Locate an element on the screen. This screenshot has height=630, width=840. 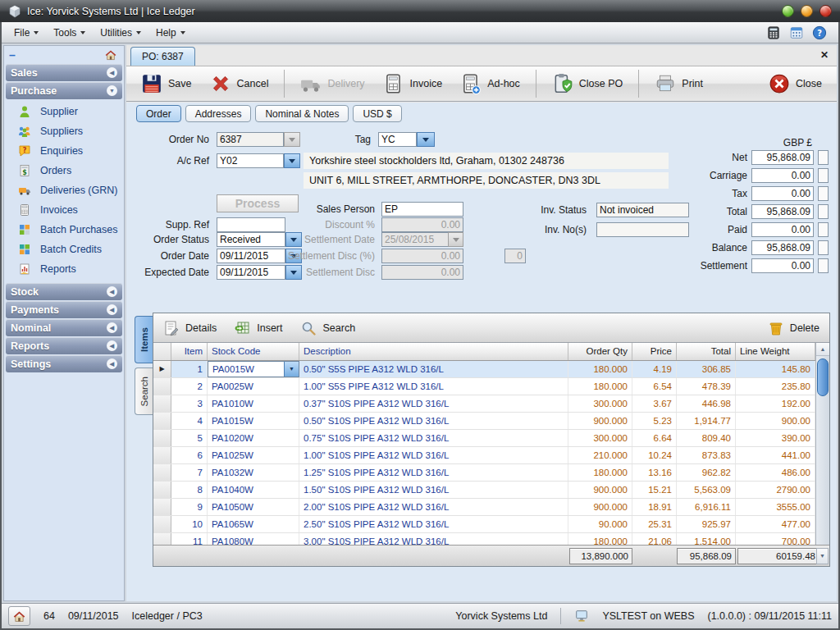
cell-description: 2.50" S10S PIPE A312 WLD 316/L is located at coordinates (434, 524).